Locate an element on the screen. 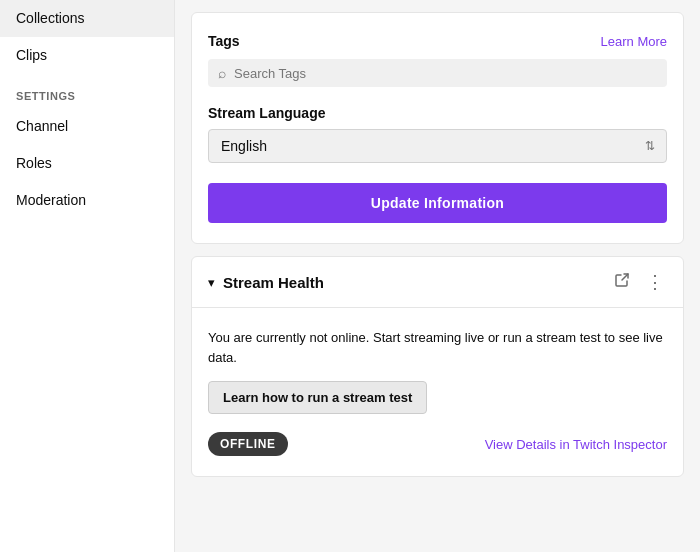 The image size is (700, 552). language-select-wrapper: English Spanish French German Japanese K… is located at coordinates (438, 146).